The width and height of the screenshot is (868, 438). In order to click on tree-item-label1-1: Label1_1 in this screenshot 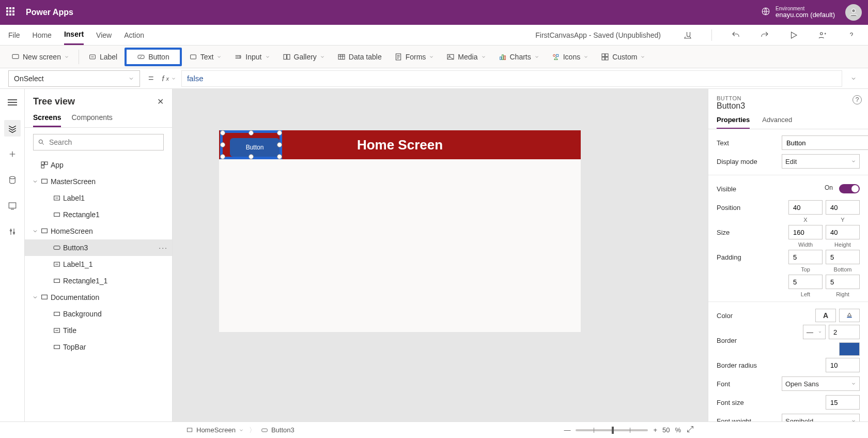, I will do `click(98, 264)`.